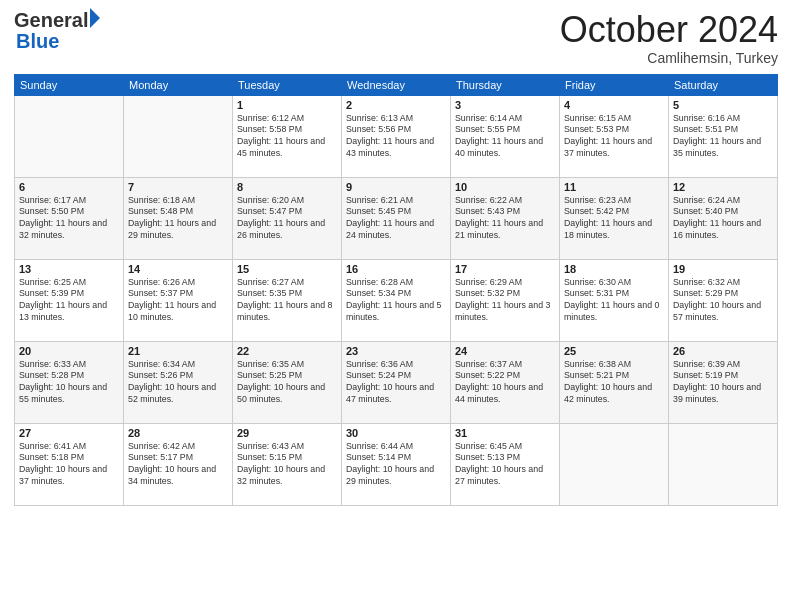  I want to click on col-monday: Monday, so click(178, 84).